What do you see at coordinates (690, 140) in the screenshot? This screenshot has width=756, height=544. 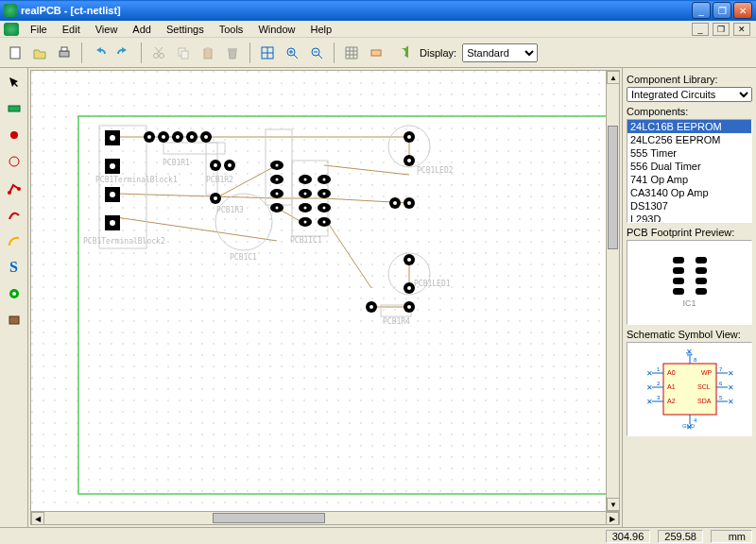 I see `component-item: 24LC256 EEPROM` at bounding box center [690, 140].